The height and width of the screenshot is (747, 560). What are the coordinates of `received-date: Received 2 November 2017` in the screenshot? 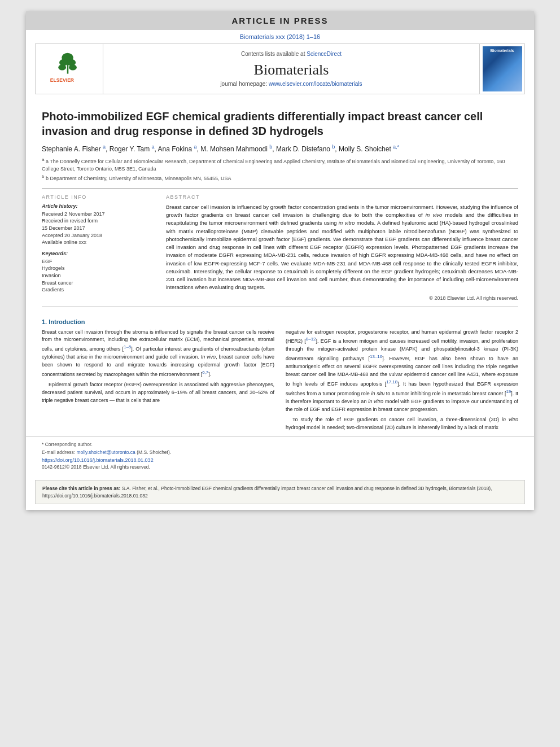 It's located at (98, 215).